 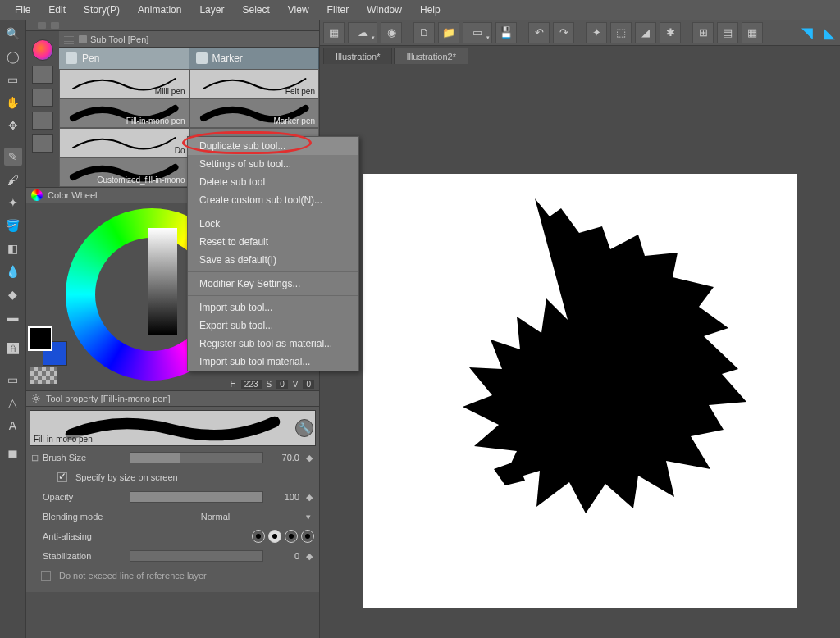 I want to click on menu-select: Select, so click(x=256, y=10).